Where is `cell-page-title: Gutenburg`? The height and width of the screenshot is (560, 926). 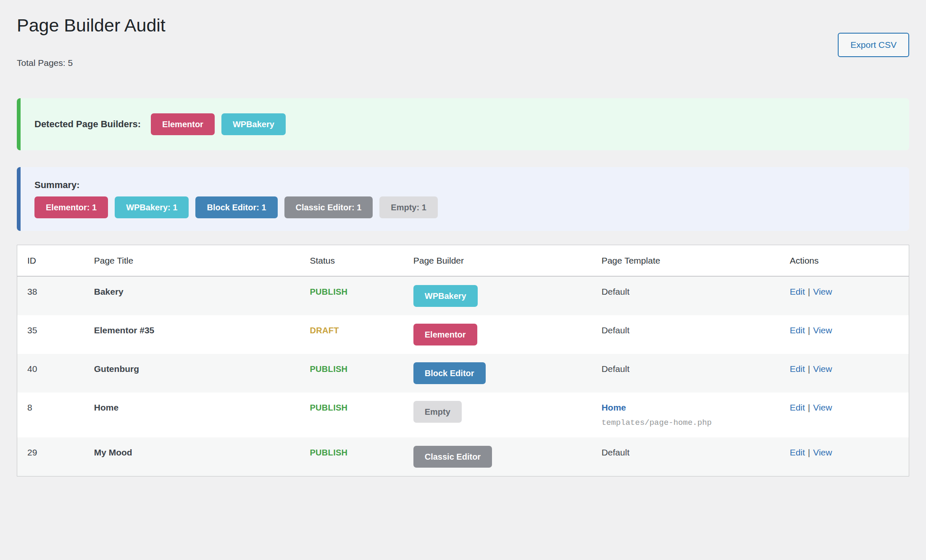
cell-page-title: Gutenburg is located at coordinates (192, 373).